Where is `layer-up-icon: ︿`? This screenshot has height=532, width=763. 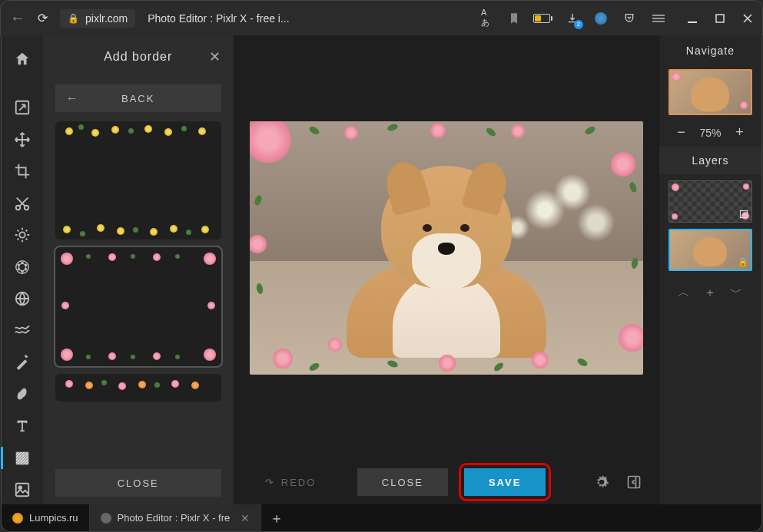 layer-up-icon: ︿ is located at coordinates (684, 293).